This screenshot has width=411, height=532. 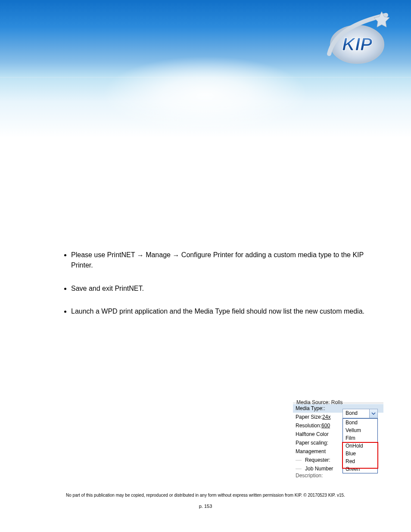 What do you see at coordinates (360, 446) in the screenshot?
I see `dropdown-option: OnHold` at bounding box center [360, 446].